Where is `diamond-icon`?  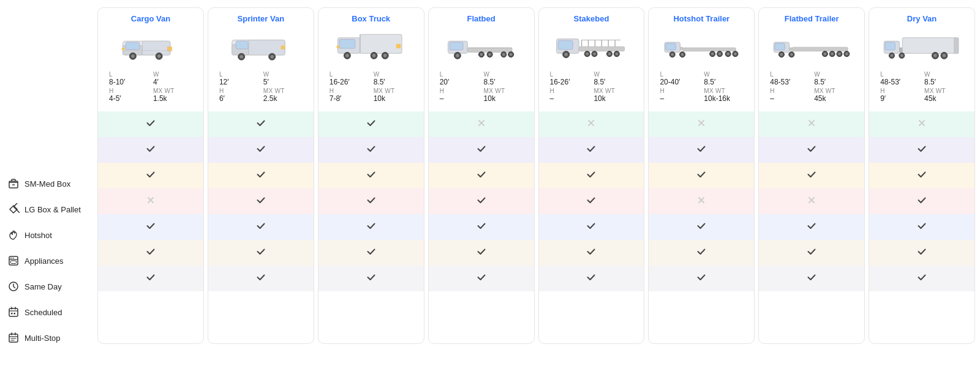
diamond-icon is located at coordinates (13, 209).